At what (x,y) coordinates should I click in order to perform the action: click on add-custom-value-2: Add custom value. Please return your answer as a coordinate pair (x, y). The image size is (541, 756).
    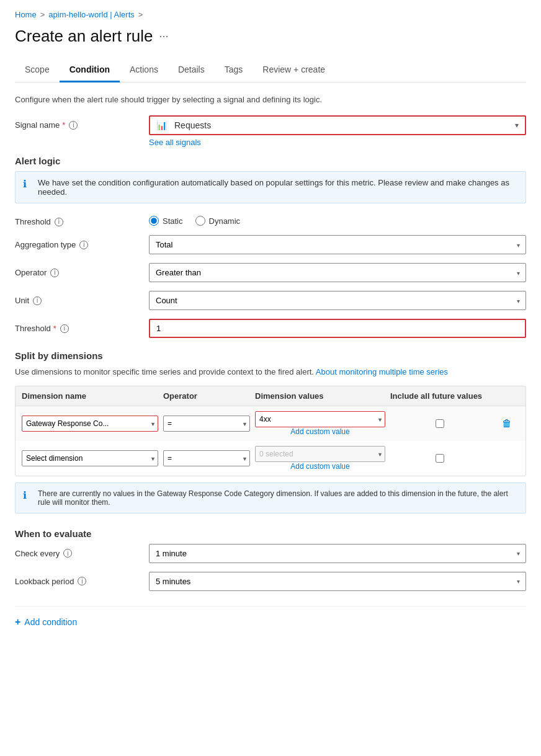
    Looking at the image, I should click on (320, 466).